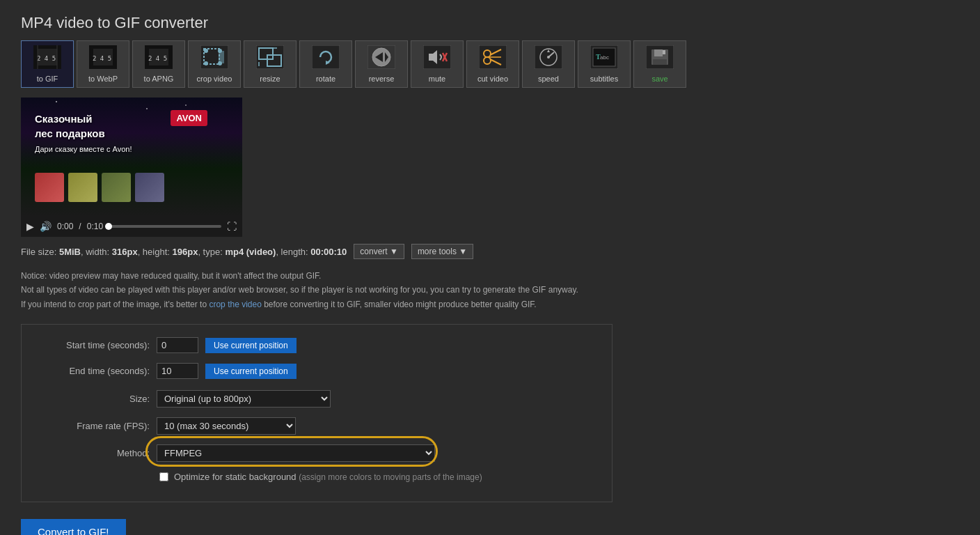  Describe the element at coordinates (47, 79) in the screenshot. I see `to-gif-label: to GIF` at that location.